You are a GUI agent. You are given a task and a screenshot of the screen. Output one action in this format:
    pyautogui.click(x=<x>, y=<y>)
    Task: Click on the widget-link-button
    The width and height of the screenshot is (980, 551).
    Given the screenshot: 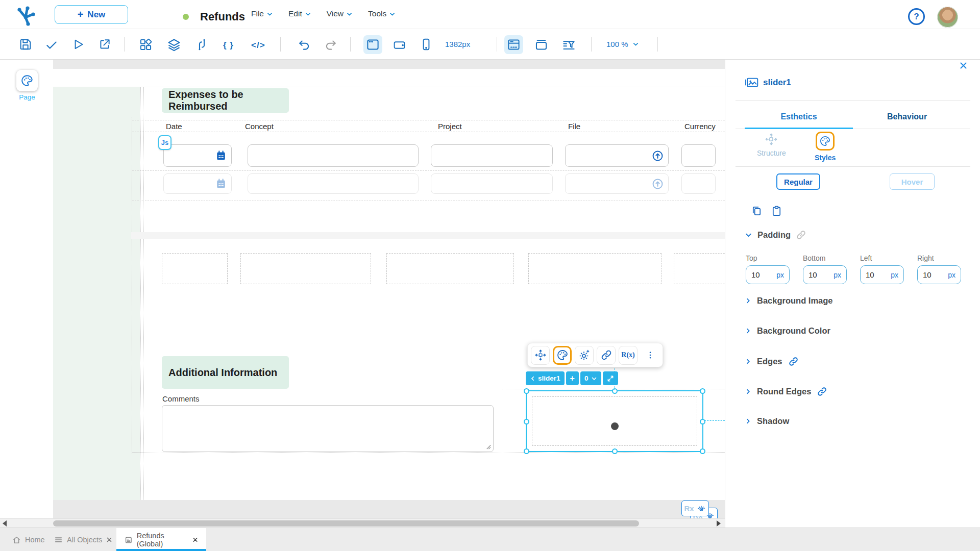 What is the action you would take?
    pyautogui.click(x=606, y=355)
    